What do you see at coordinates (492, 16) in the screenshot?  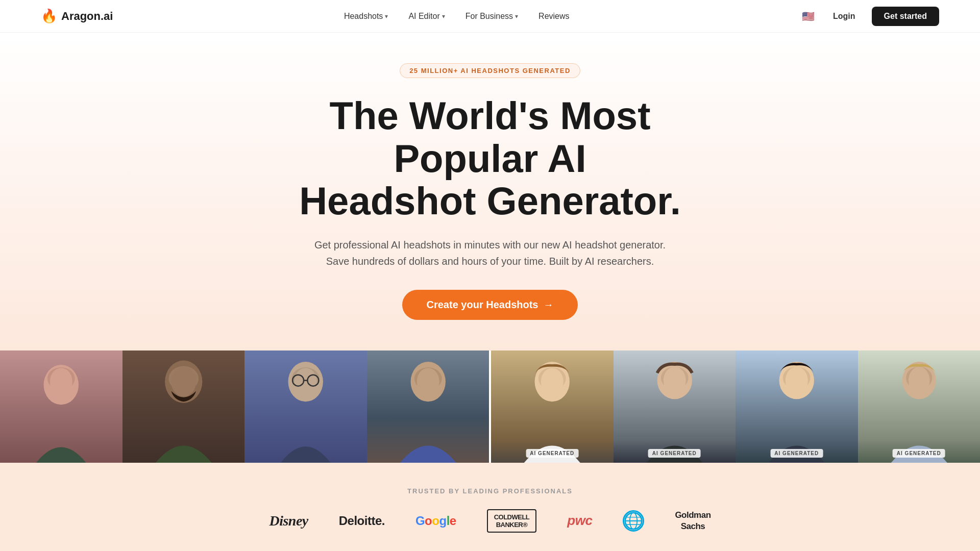 I see `nav-for-business: For Business ▾` at bounding box center [492, 16].